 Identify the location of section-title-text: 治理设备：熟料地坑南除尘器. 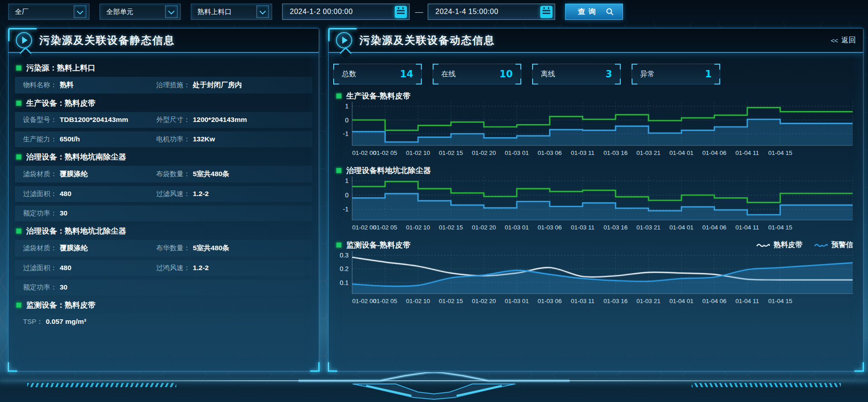
(76, 157).